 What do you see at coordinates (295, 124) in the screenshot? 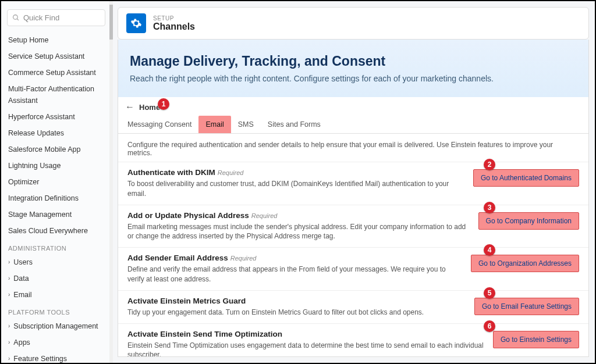
I see `tab-sites-and-forms: Sites and Forms` at bounding box center [295, 124].